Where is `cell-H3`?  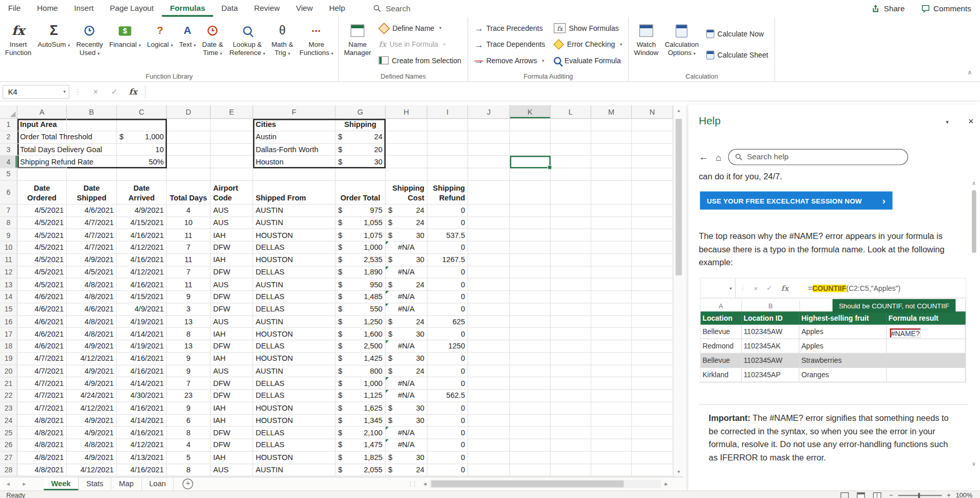 cell-H3 is located at coordinates (407, 150).